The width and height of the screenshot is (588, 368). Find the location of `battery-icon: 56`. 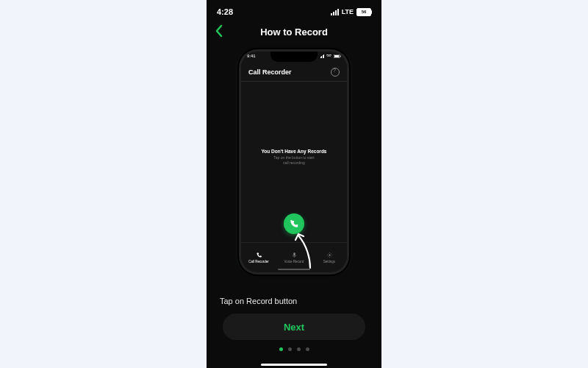

battery-icon: 56 is located at coordinates (364, 12).